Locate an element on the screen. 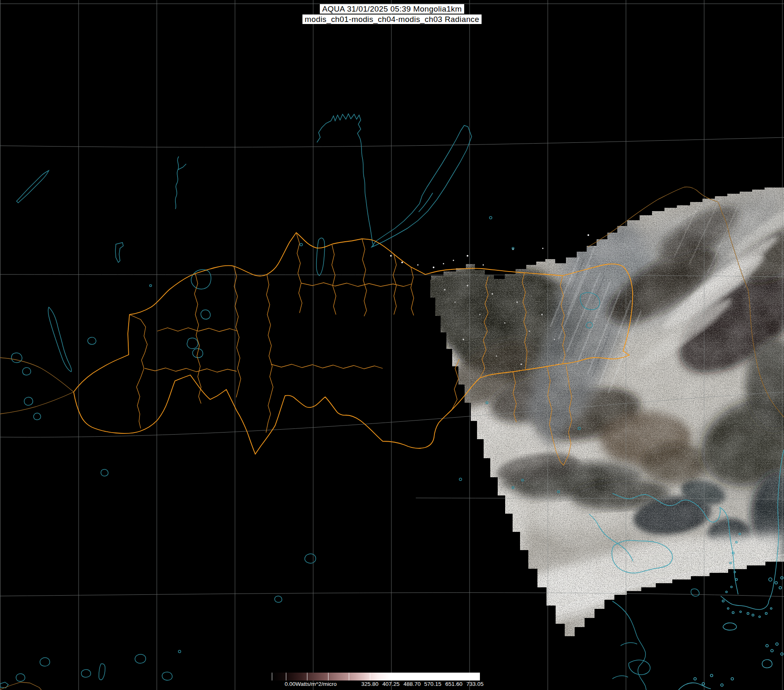 The width and height of the screenshot is (784, 690). colorbar-tick-label: 407.25 is located at coordinates (391, 684).